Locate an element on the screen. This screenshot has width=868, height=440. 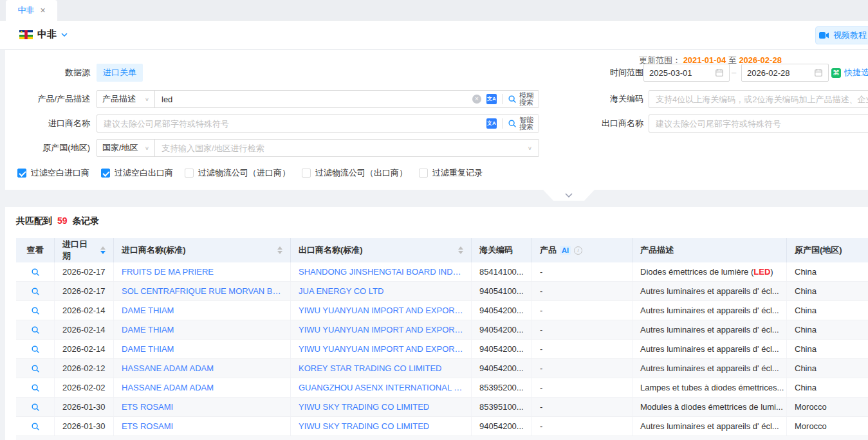
country-selector: 中非 is located at coordinates (44, 35).